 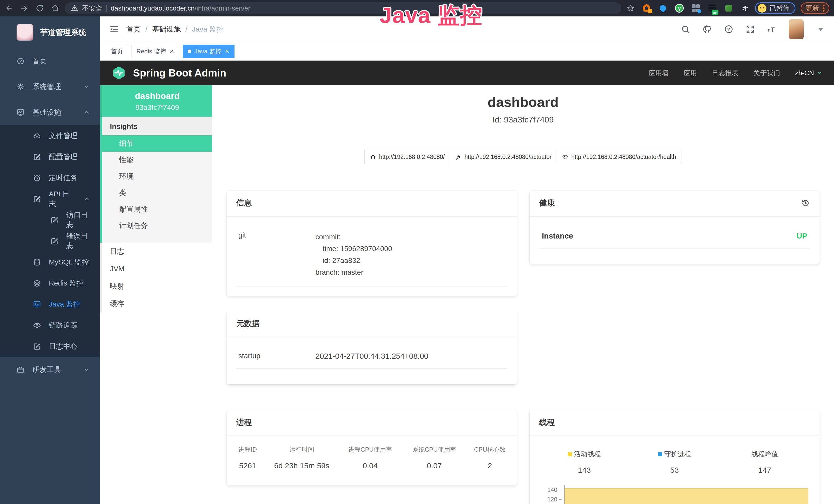 What do you see at coordinates (157, 193) in the screenshot?
I see `sba-menu-classes: 类` at bounding box center [157, 193].